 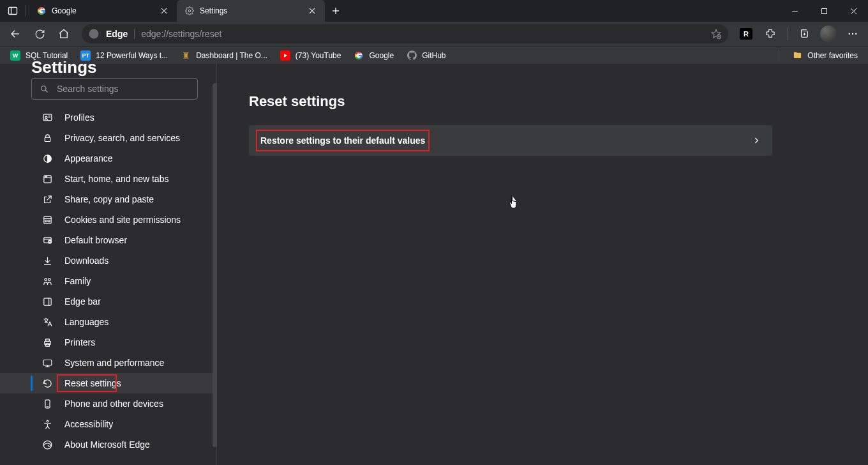 I want to click on bookmark-sql-tutorial: W SQL Tutorial, so click(x=39, y=56).